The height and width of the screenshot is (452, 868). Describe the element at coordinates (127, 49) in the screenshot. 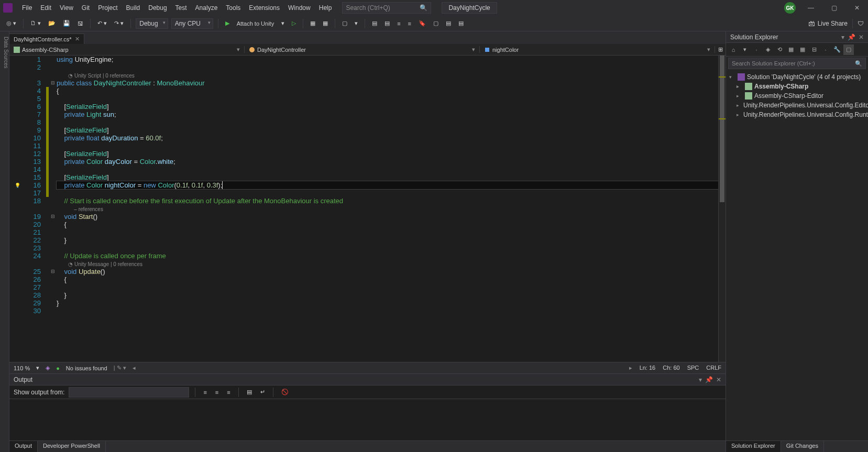

I see `nav-project-dropdown: Assembly-CSharp ▾` at that location.